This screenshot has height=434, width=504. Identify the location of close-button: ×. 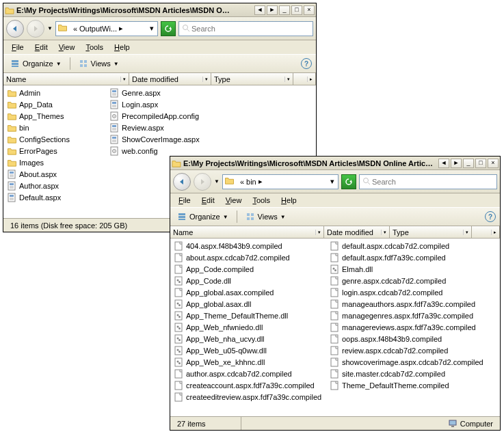
(309, 10).